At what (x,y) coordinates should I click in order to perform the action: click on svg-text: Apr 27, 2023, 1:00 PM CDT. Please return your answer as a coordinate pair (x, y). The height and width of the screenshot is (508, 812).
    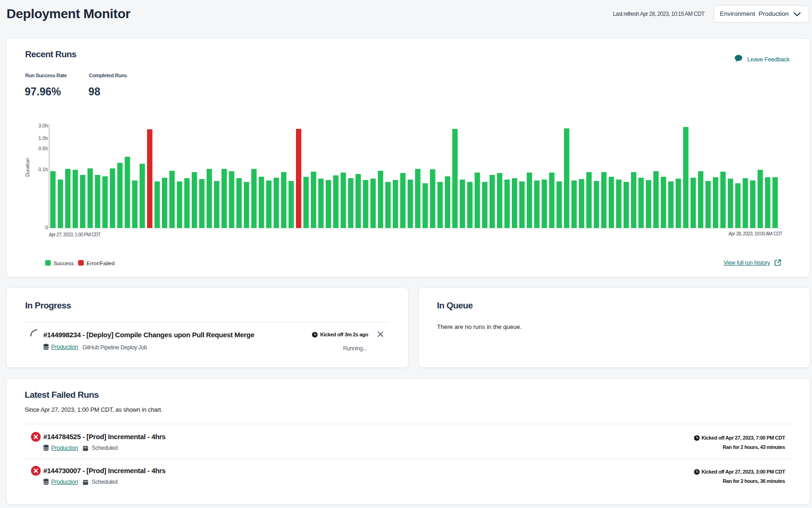
    Looking at the image, I should click on (74, 234).